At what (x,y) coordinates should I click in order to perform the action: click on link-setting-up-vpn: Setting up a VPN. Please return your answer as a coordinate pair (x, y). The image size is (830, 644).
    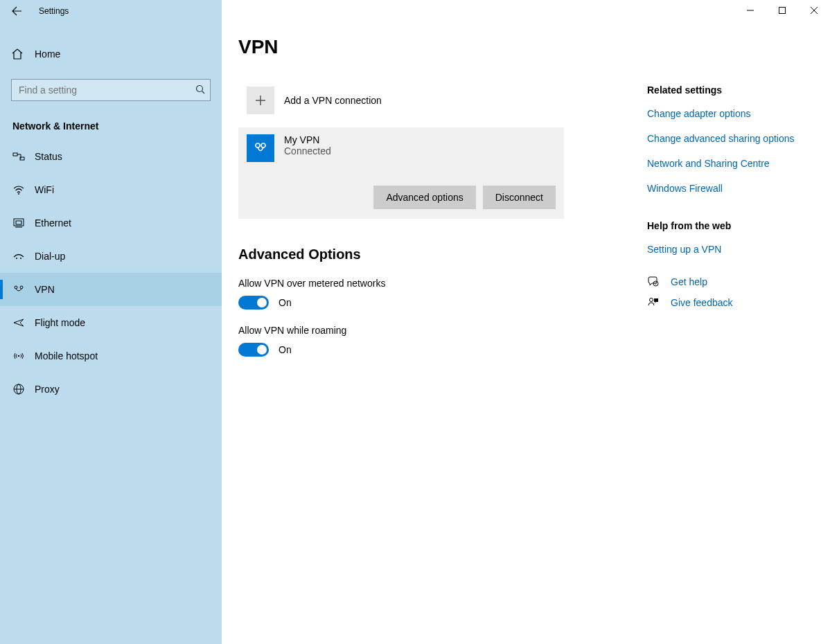
    Looking at the image, I should click on (737, 249).